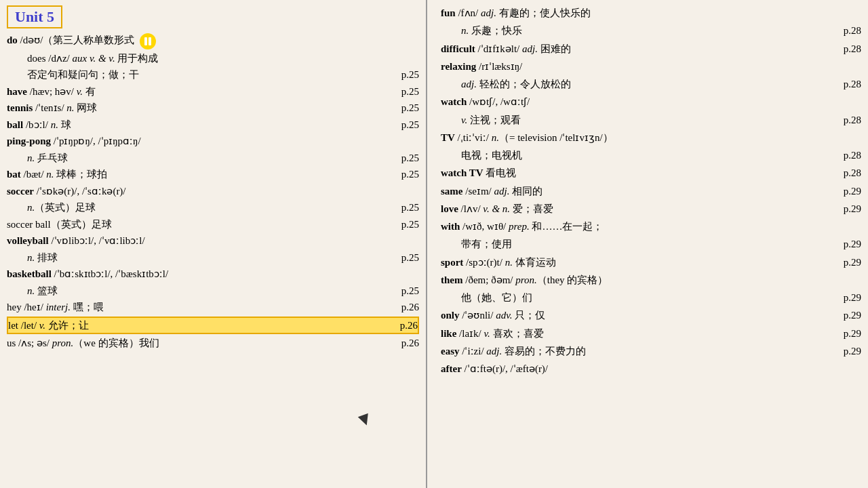  I want to click on word-volleyball-pron: /ˈvɒlibɔːl/, /ˈvɑːlibɔːl/, so click(98, 241).